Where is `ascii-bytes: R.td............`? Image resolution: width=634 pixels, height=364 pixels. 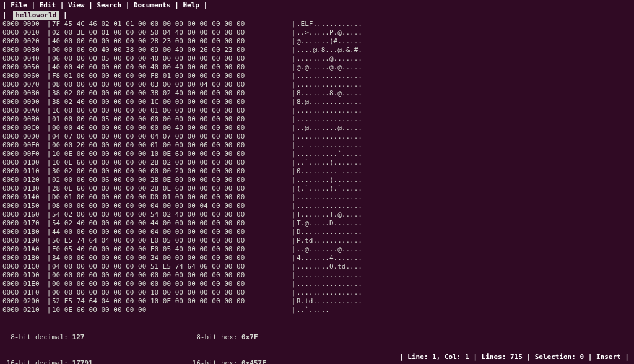
ascii-bytes: R.td............ is located at coordinates (329, 301).